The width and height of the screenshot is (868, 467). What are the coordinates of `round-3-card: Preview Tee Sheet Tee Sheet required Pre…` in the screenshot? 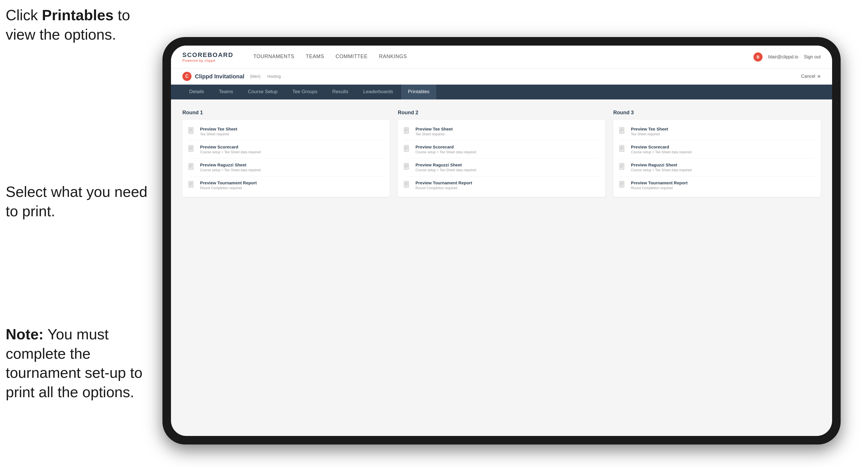 It's located at (717, 158).